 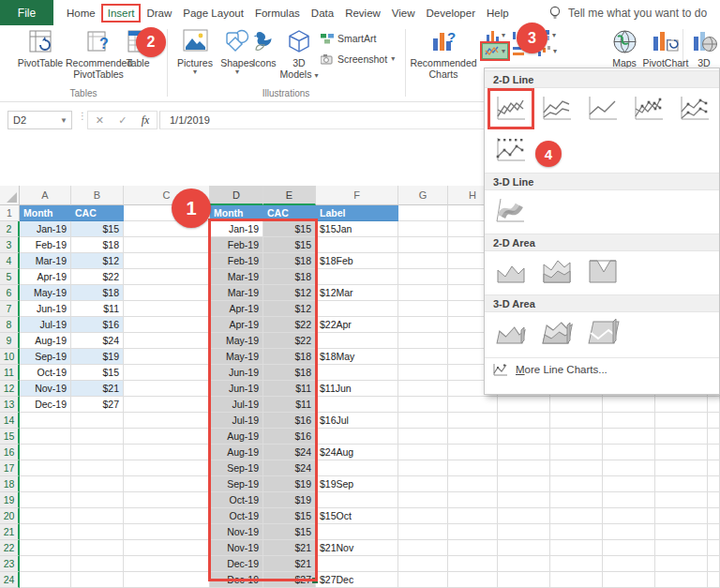 What do you see at coordinates (357, 356) in the screenshot?
I see `cell-F10: $18May` at bounding box center [357, 356].